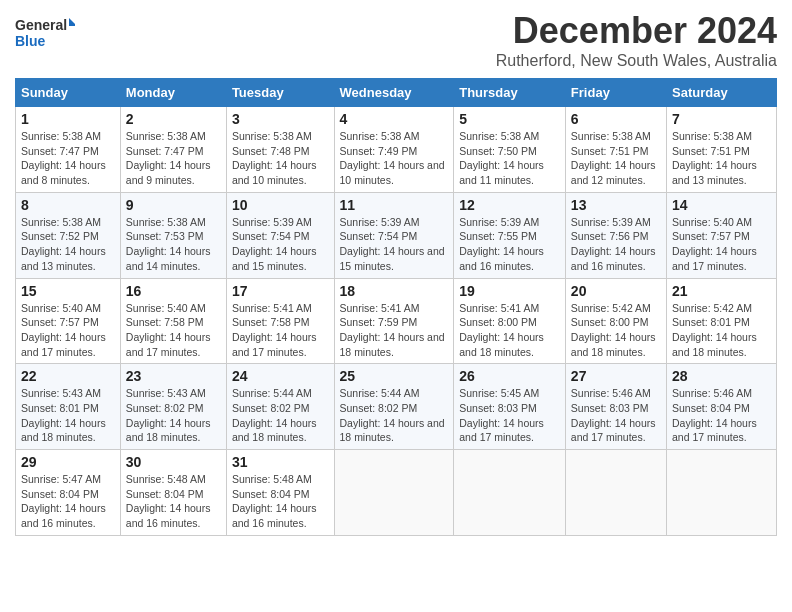 Image resolution: width=792 pixels, height=612 pixels. I want to click on day-info: Sunrise: 5:38 AM Sunset: 7:51 PM Dayligh…, so click(722, 158).